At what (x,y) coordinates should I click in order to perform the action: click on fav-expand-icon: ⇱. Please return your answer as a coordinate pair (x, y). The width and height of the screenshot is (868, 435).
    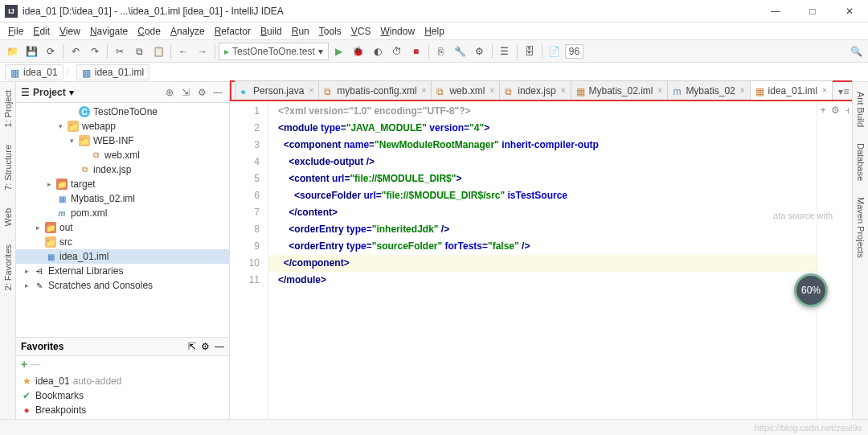
    Looking at the image, I should click on (192, 347).